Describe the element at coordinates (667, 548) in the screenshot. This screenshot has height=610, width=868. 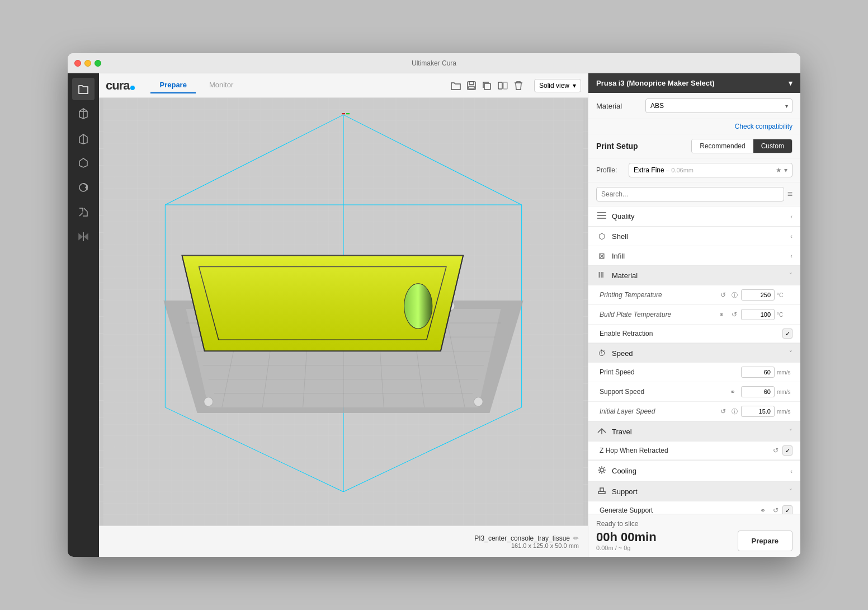
I see `material-estimate: 0.00m / ~ 0g` at that location.